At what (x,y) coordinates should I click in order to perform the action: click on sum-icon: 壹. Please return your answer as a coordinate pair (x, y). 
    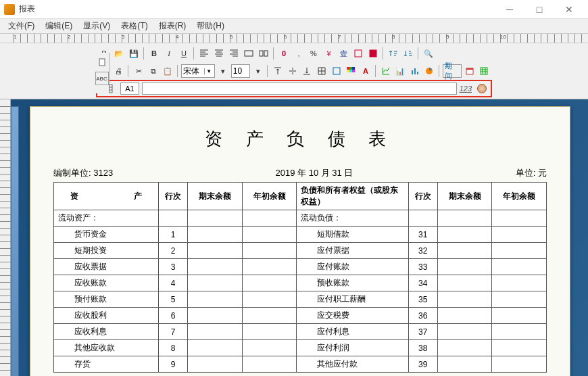
    Looking at the image, I should click on (343, 53).